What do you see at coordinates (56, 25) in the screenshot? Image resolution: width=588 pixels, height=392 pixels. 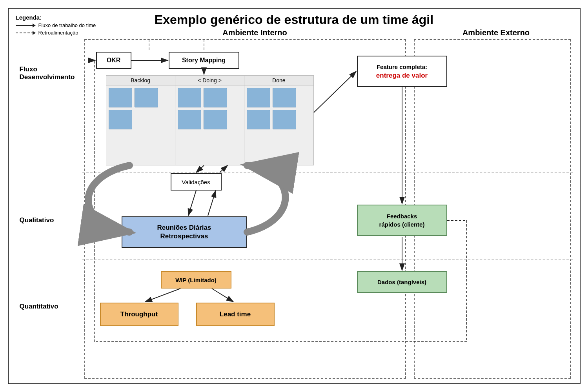 I see `legend-solid-arrow-item: Fluxo de trabalho do time` at bounding box center [56, 25].